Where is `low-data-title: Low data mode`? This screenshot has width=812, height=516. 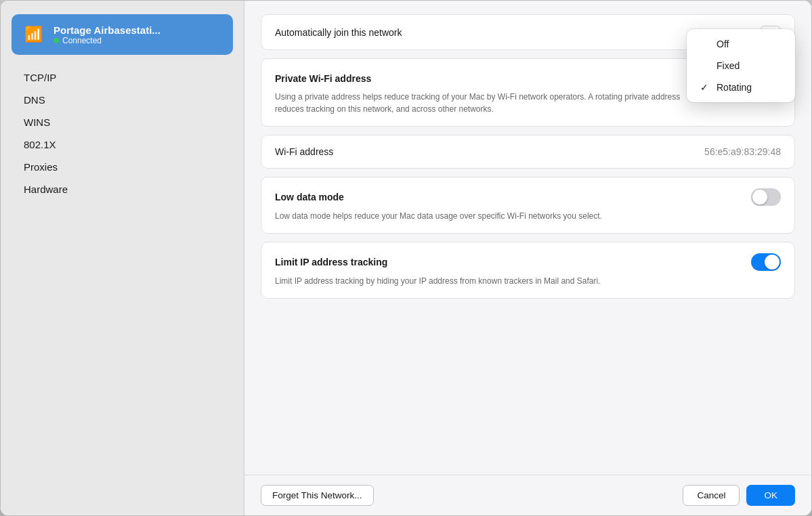 low-data-title: Low data mode is located at coordinates (309, 197).